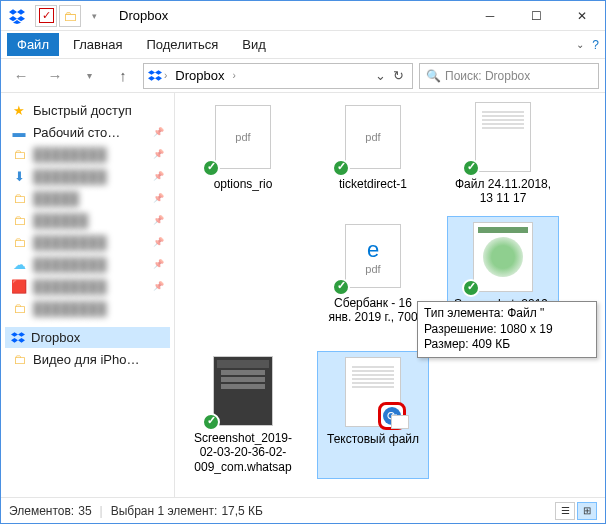 This screenshot has width=606, height=524. I want to click on status-count-label: Элементов:, so click(42, 511).